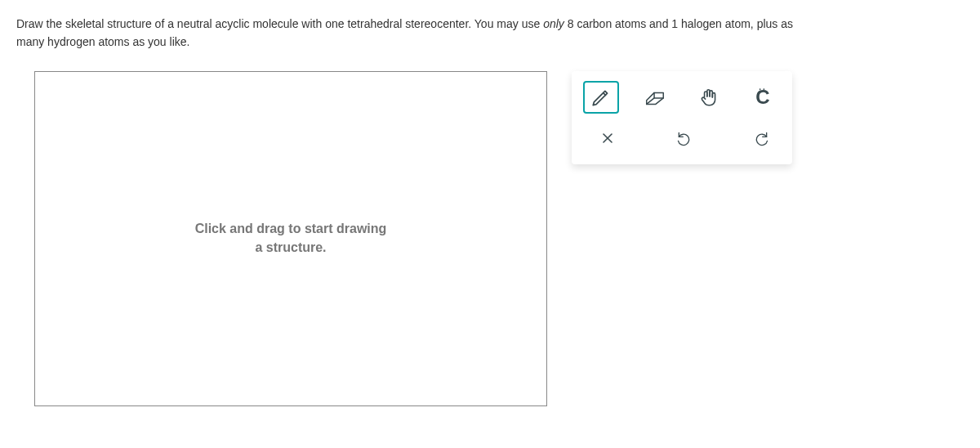 The width and height of the screenshot is (980, 448). I want to click on prompt-italic: only, so click(554, 24).